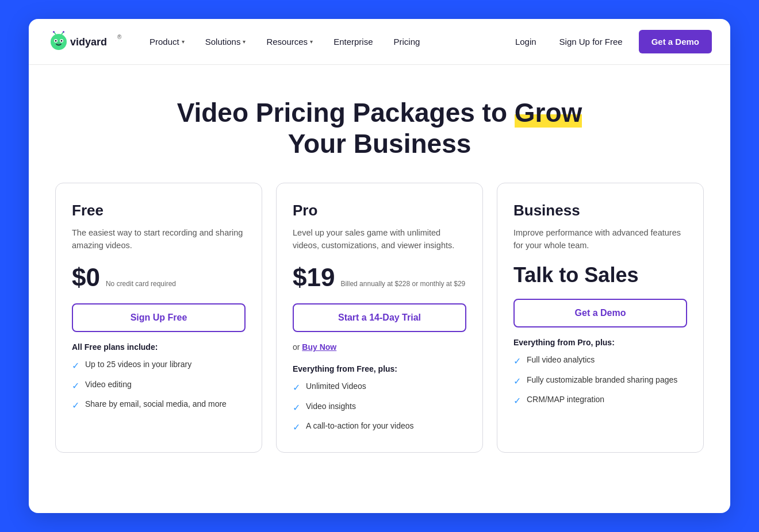 The image size is (759, 532). What do you see at coordinates (600, 381) in the screenshot?
I see `list-item: ✓ Fully customizable branded sharing pag…` at bounding box center [600, 381].